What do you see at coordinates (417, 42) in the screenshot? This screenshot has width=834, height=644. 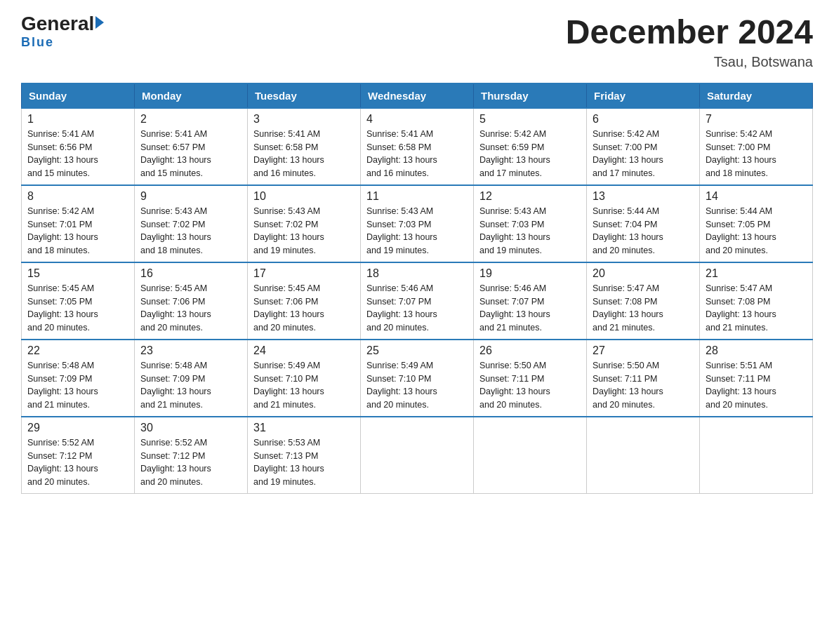 I see `page-header: General Blue December 2024 Tsau, Botswan…` at bounding box center [417, 42].